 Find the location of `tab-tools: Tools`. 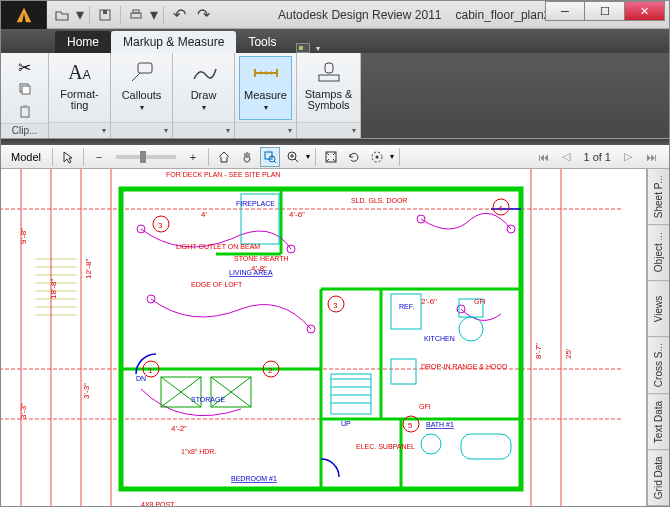

tab-tools: Tools is located at coordinates (262, 42).